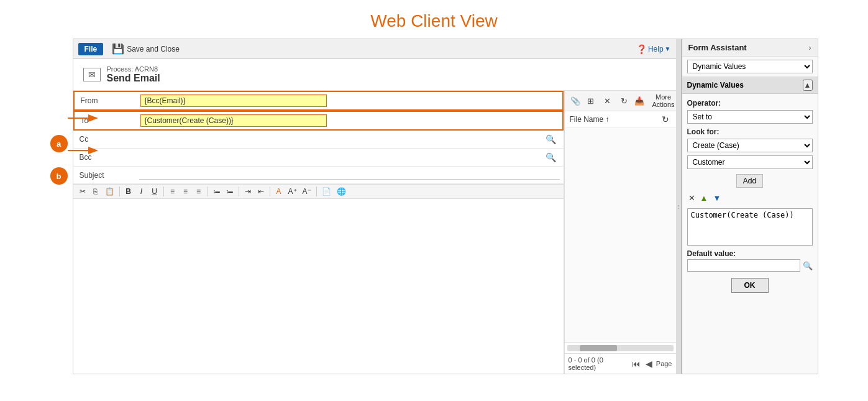 The width and height of the screenshot is (868, 401). Describe the element at coordinates (340, 157) in the screenshot. I see `bcc-input` at that location.